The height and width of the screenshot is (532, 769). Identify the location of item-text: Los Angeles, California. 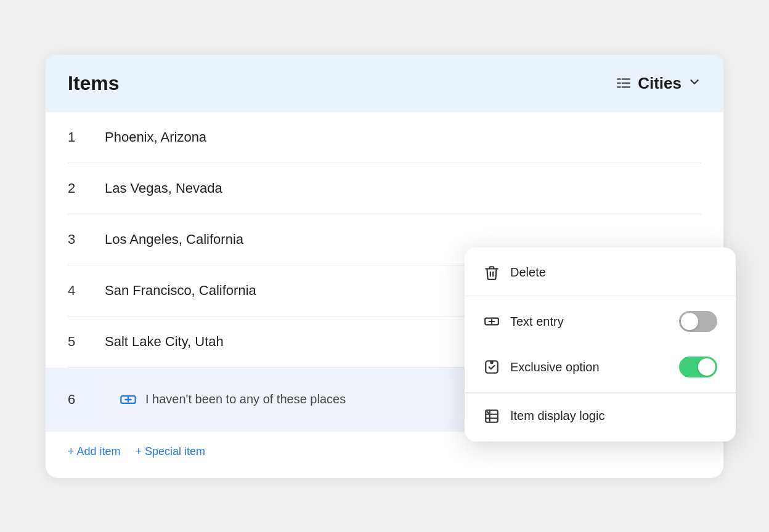
(174, 240).